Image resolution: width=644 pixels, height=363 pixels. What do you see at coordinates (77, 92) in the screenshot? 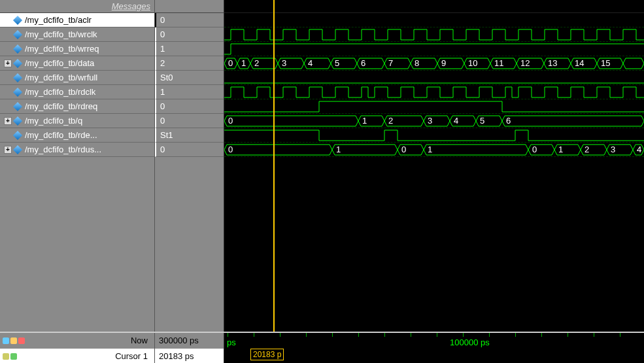
I see `signal-name-row: /my_dcfifo_tb/rdclk` at bounding box center [77, 92].